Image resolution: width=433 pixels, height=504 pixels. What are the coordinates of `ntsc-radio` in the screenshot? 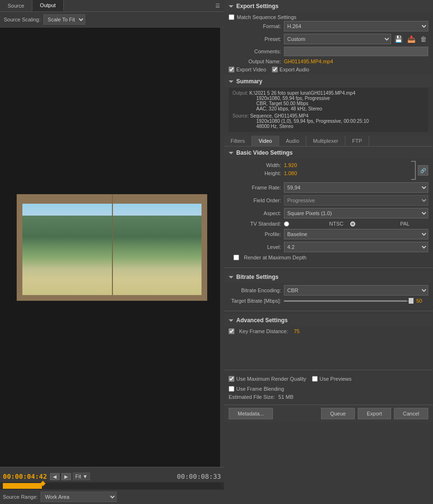 It's located at (287, 224).